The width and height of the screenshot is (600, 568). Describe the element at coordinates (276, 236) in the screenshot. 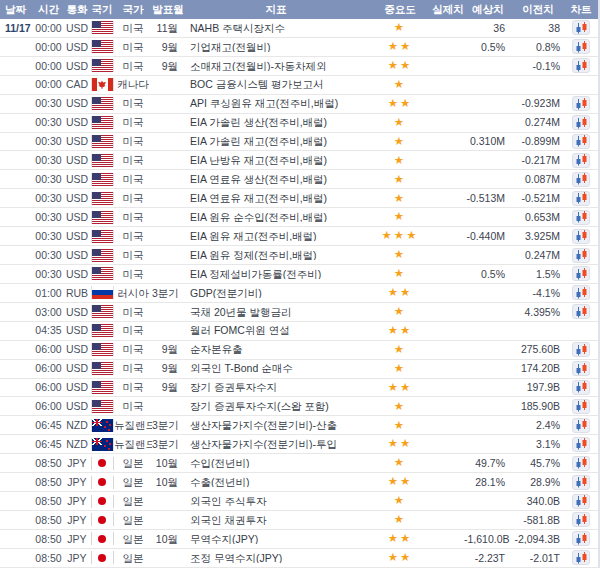

I see `indicator-link: EIA 원유 재고(전주비,배럴)` at that location.